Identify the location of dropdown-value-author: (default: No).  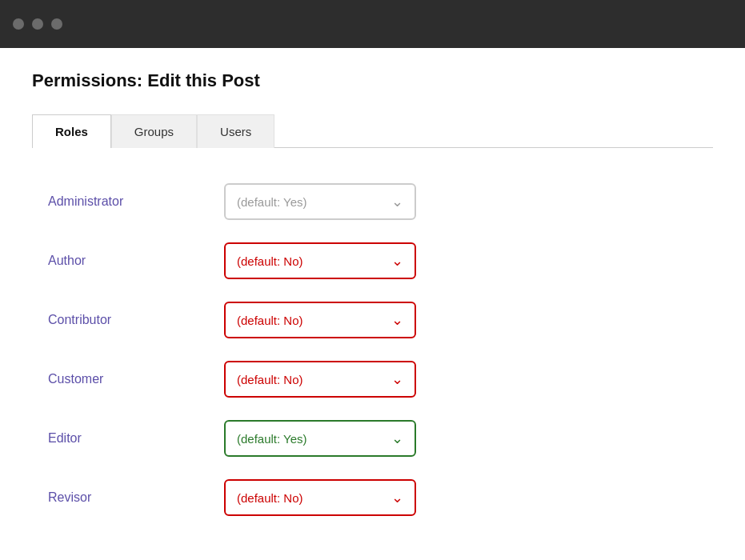
(270, 261).